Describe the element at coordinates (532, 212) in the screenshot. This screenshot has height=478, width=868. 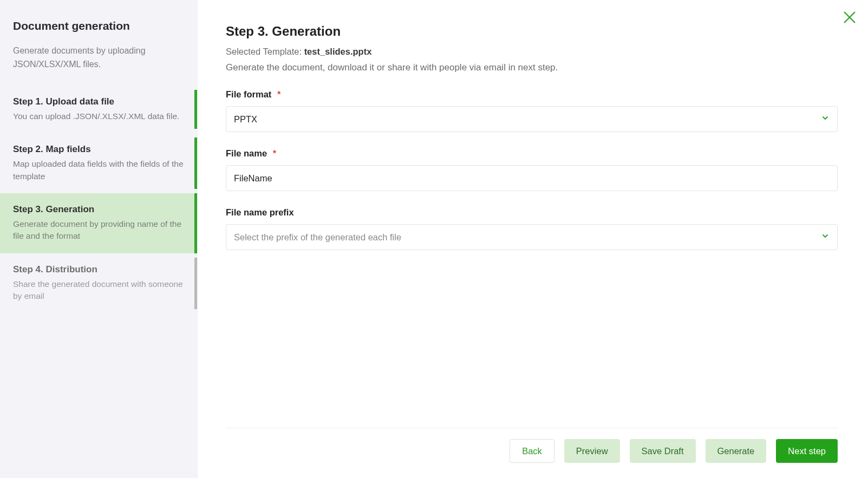
I see `file-name-prefix-label: File name prefix` at that location.